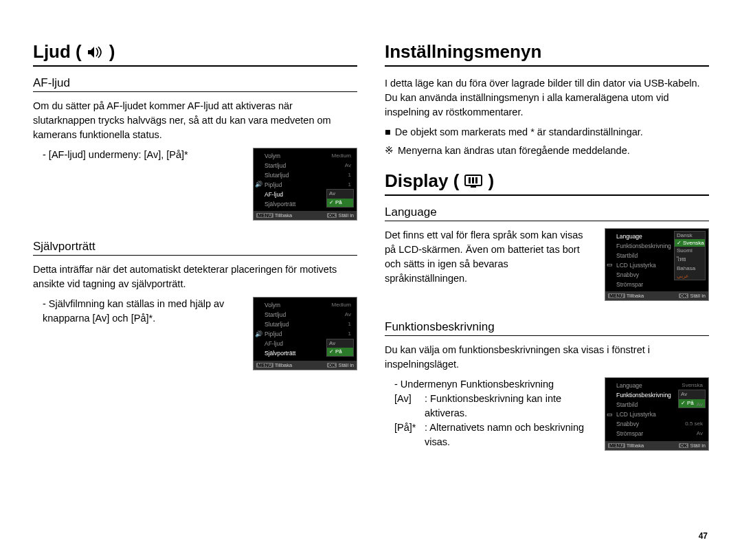 This screenshot has height=560, width=742. I want to click on page-number: 47, so click(704, 536).